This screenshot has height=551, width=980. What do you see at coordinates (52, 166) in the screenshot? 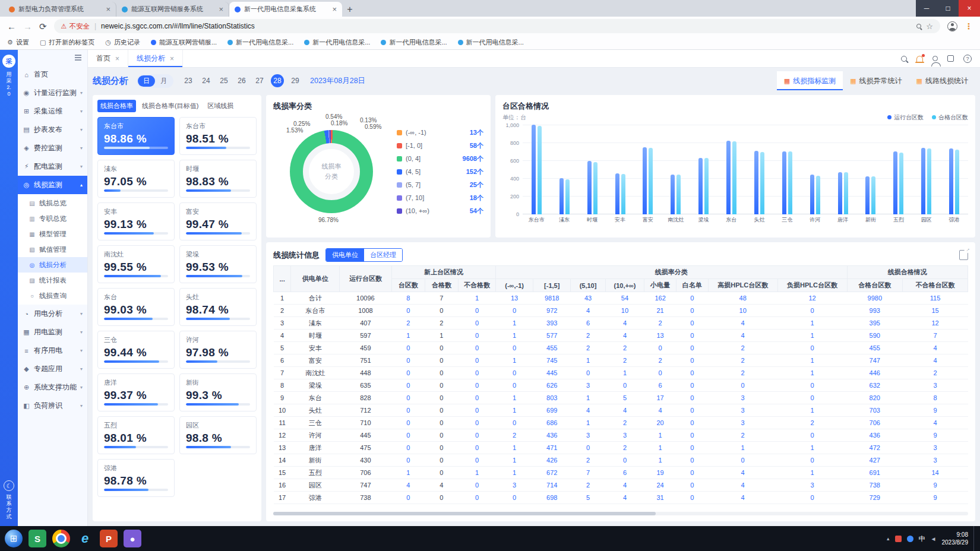
I see `sidebar-item-distribution: ⚡配电监测▾` at bounding box center [52, 166].